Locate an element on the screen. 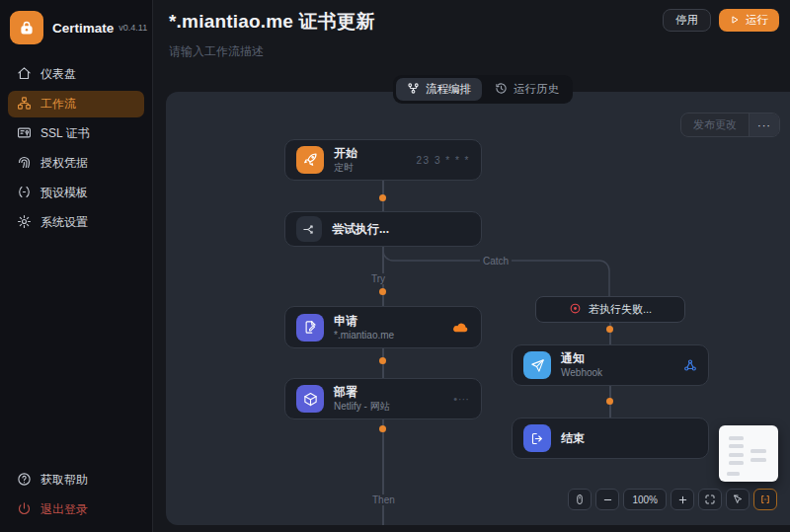 The image size is (790, 532). sidebar-item-credentials: 授权凭据 is located at coordinates (76, 164).